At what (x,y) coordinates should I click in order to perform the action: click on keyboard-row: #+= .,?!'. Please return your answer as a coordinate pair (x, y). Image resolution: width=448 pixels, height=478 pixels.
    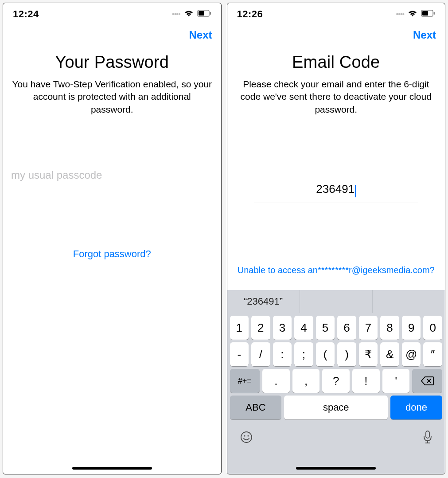
    Looking at the image, I should click on (336, 380).